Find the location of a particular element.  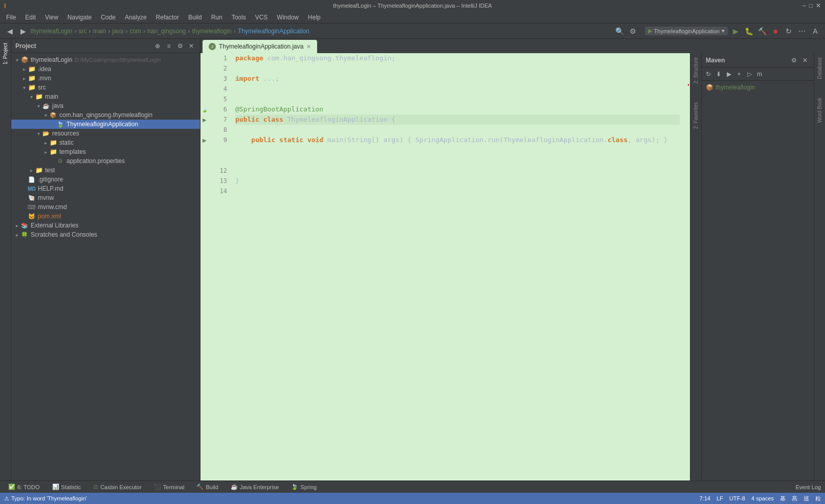

menu-edit: Edit is located at coordinates (31, 17).